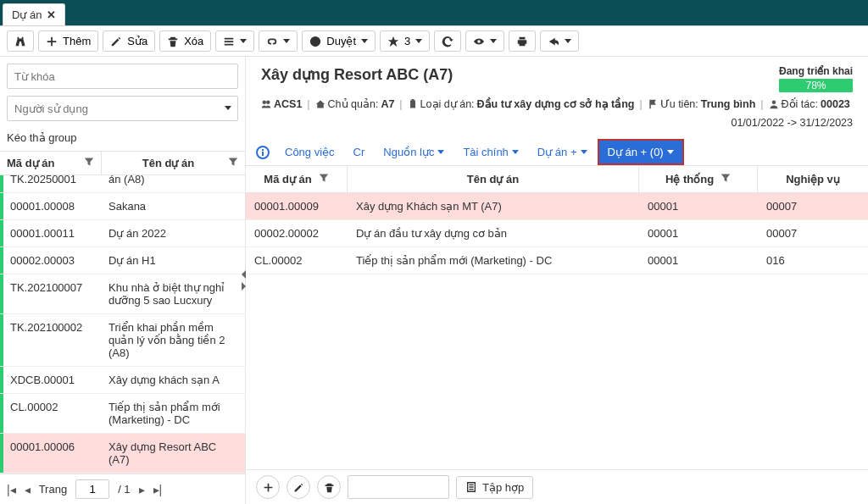 This screenshot has height=504, width=868. What do you see at coordinates (129, 41) in the screenshot?
I see `edit-button: Sửa` at bounding box center [129, 41].